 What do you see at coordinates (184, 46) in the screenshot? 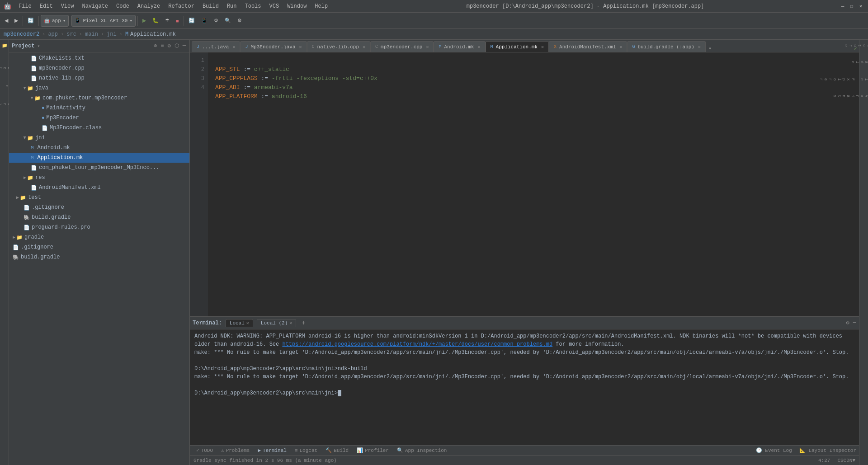
I see `close-panel-icon: —` at bounding box center [184, 46].